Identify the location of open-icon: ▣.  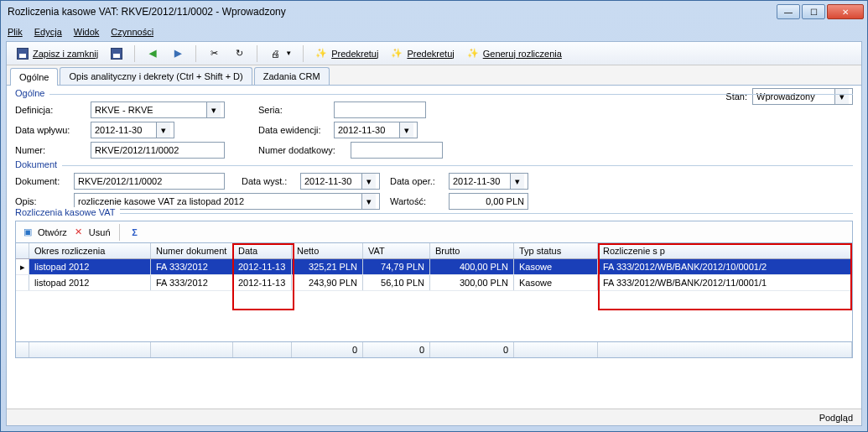
(28, 232).